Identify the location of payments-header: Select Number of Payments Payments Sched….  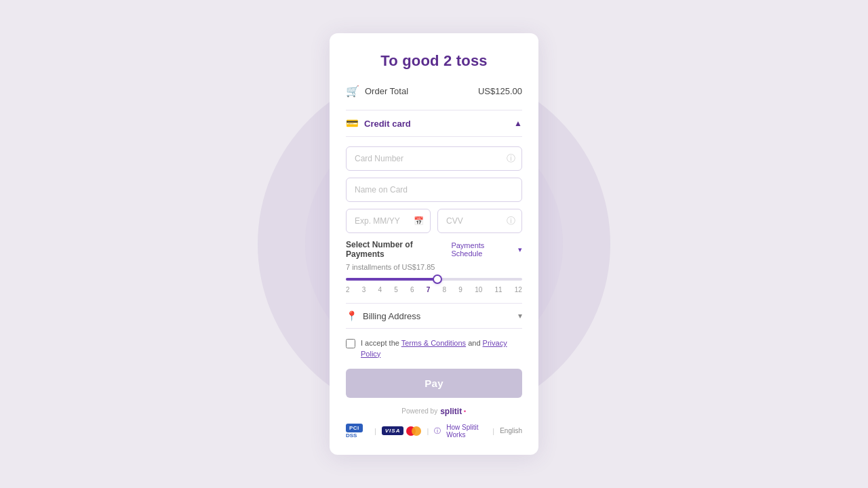
(434, 249).